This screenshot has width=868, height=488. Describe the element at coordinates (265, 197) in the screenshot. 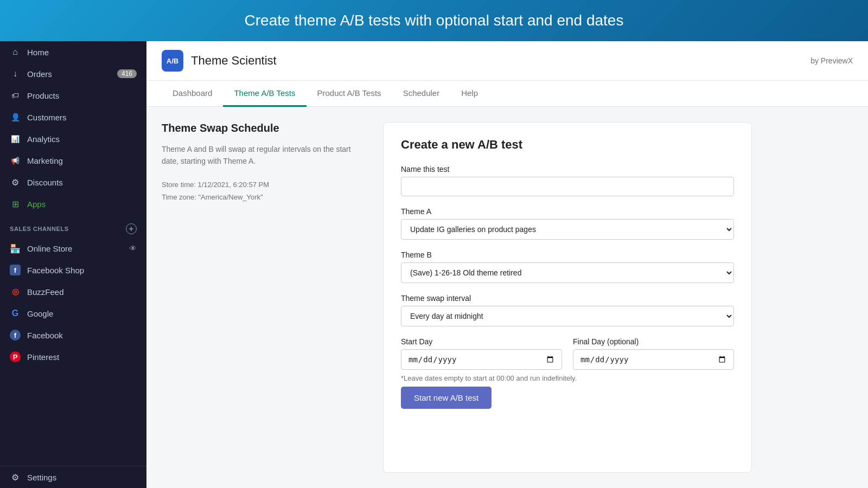

I see `timezone: Time zone: "America/New_York"` at that location.